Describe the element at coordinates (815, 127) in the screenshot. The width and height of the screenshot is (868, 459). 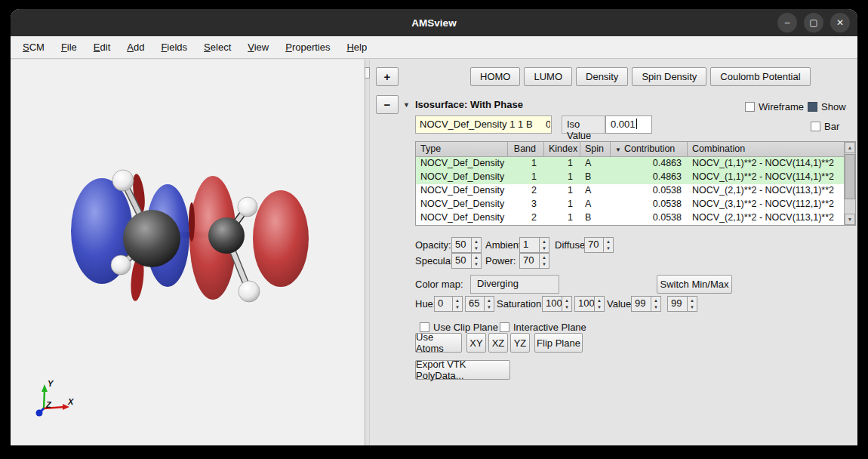
I see `bar-checkbox` at that location.